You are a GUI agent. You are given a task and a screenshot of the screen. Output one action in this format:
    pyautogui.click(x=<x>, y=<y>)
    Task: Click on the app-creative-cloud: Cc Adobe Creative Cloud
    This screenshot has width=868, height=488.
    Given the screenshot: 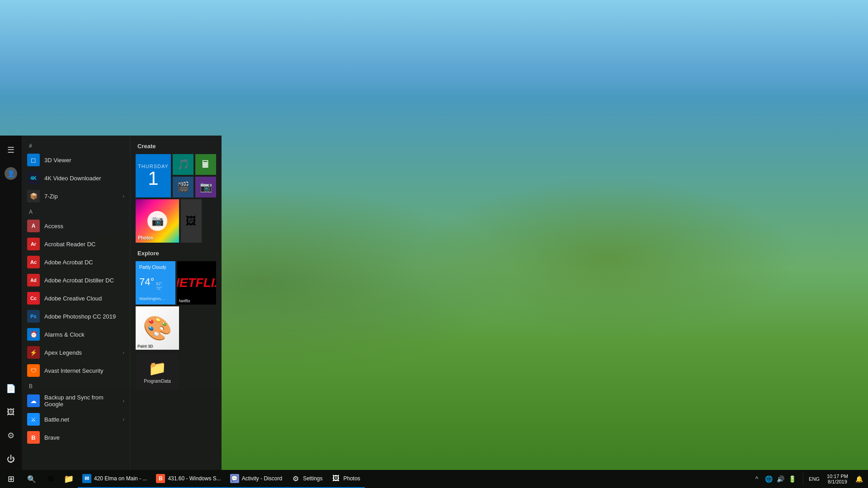 What is the action you would take?
    pyautogui.click(x=76, y=298)
    